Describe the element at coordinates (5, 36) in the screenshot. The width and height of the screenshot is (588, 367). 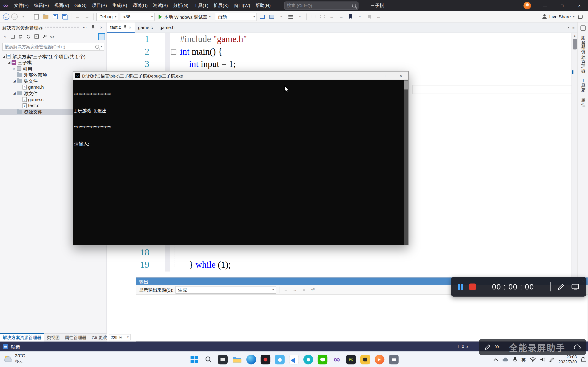
I see `home-button: ⌂` at that location.